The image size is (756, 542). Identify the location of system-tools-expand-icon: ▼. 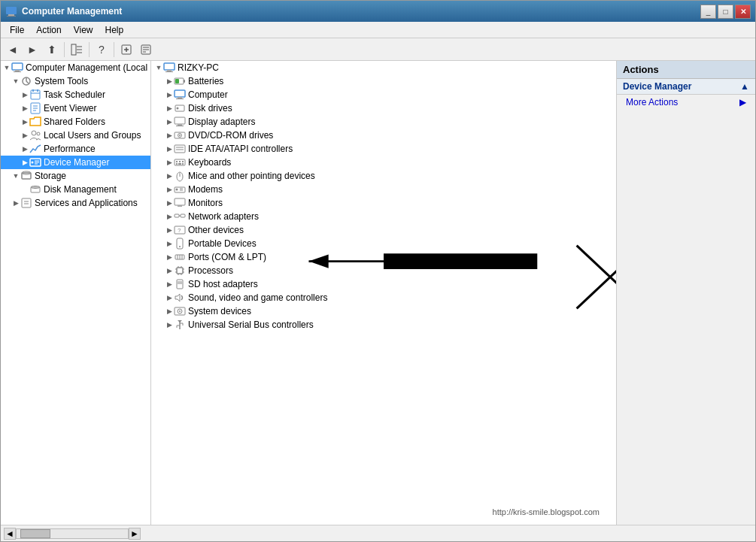
(16, 81).